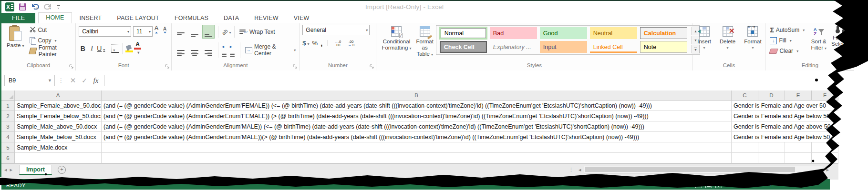 This screenshot has height=191, width=868. Describe the element at coordinates (788, 51) in the screenshot. I see `clear-button: Clear` at that location.